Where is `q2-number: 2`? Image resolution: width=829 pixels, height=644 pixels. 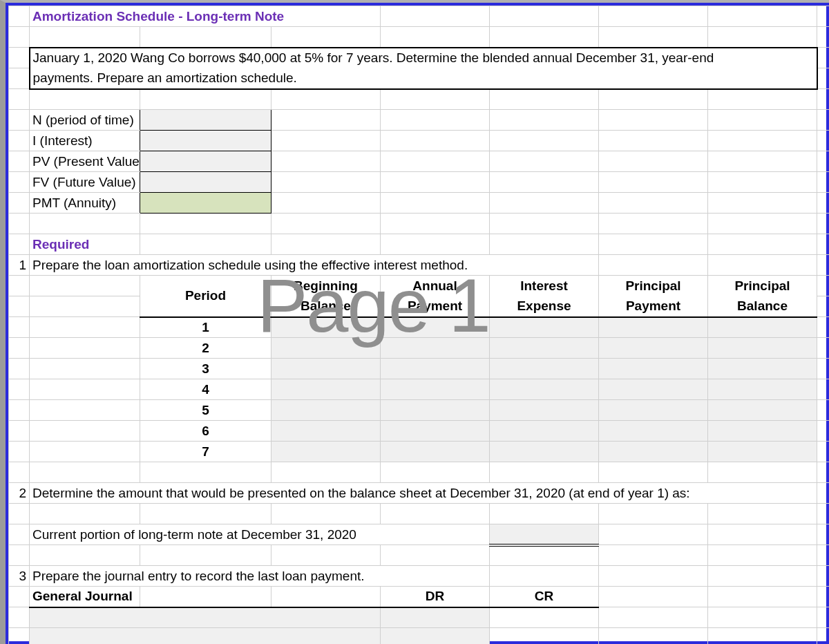
q2-number: 2 is located at coordinates (19, 493).